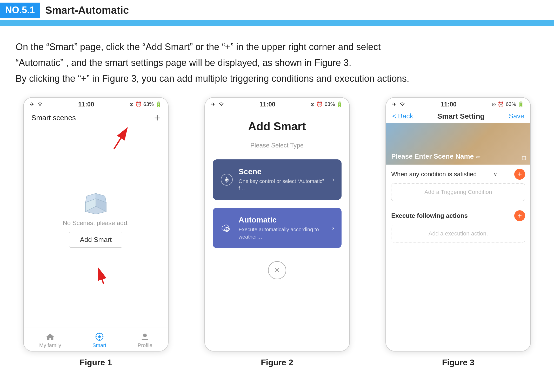 The height and width of the screenshot is (392, 554). I want to click on empty-box-icon, so click(96, 202).